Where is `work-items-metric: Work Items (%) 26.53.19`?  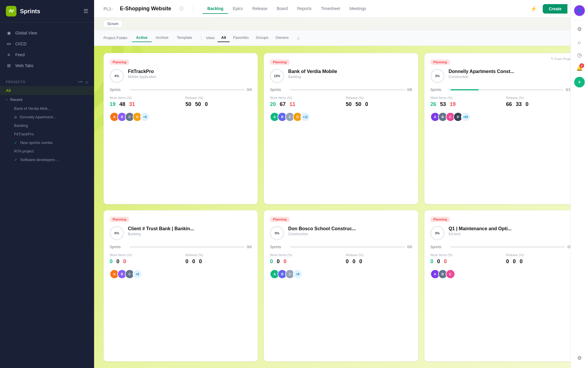
work-items-metric: Work Items (%) 26.53.19 is located at coordinates (464, 102).